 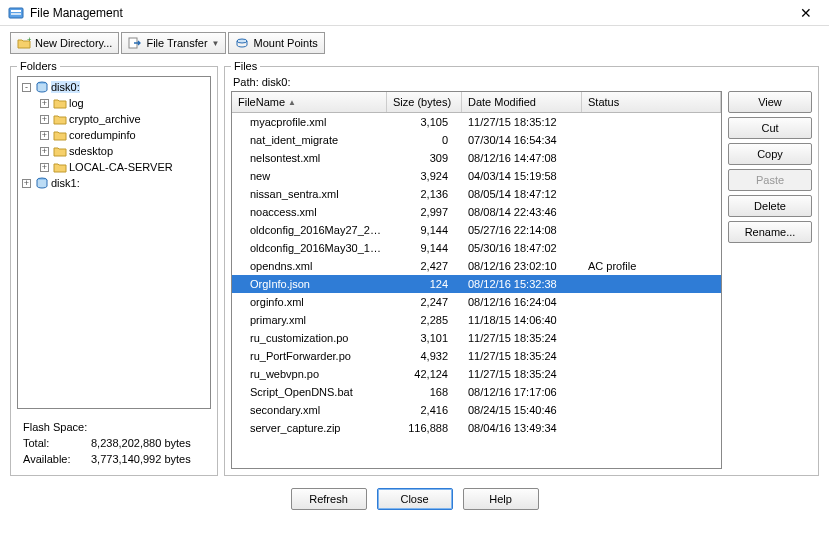 I want to click on copy-button: Copy, so click(x=770, y=154).